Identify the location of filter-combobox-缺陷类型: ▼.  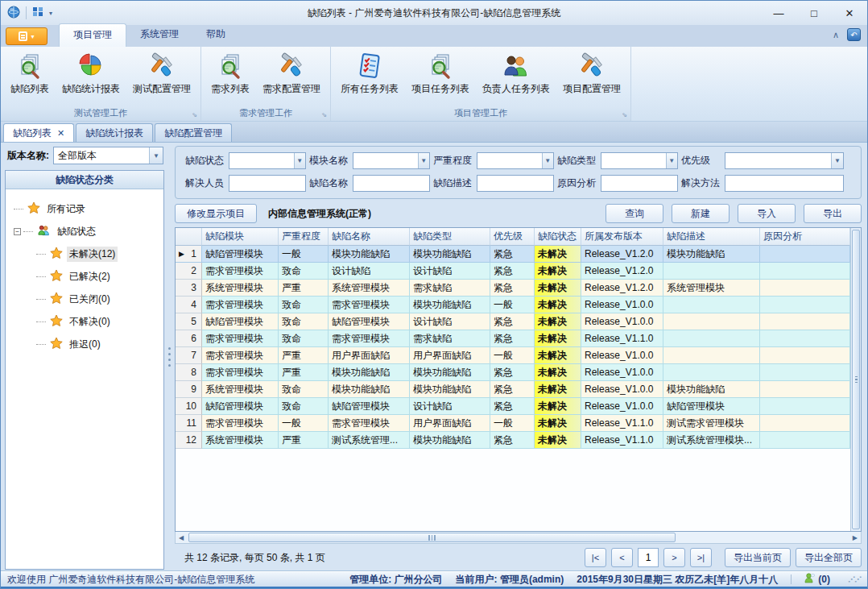
(639, 161).